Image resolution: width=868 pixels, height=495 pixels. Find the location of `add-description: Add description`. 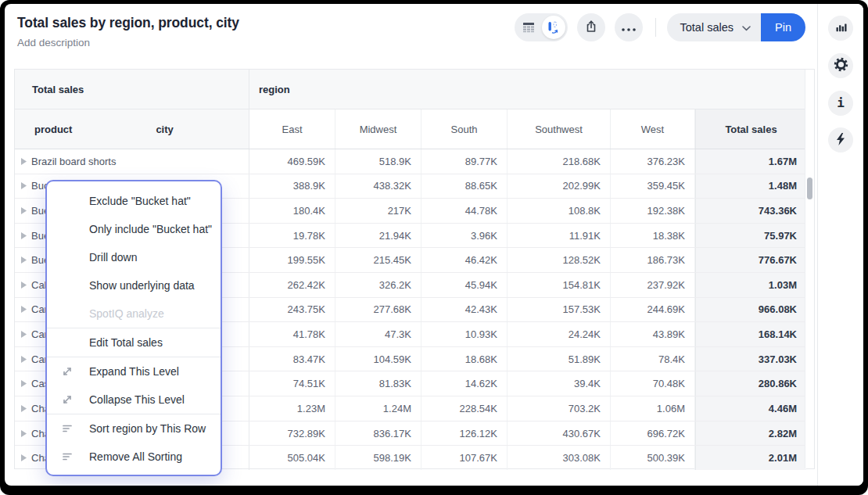

add-description: Add description is located at coordinates (128, 42).